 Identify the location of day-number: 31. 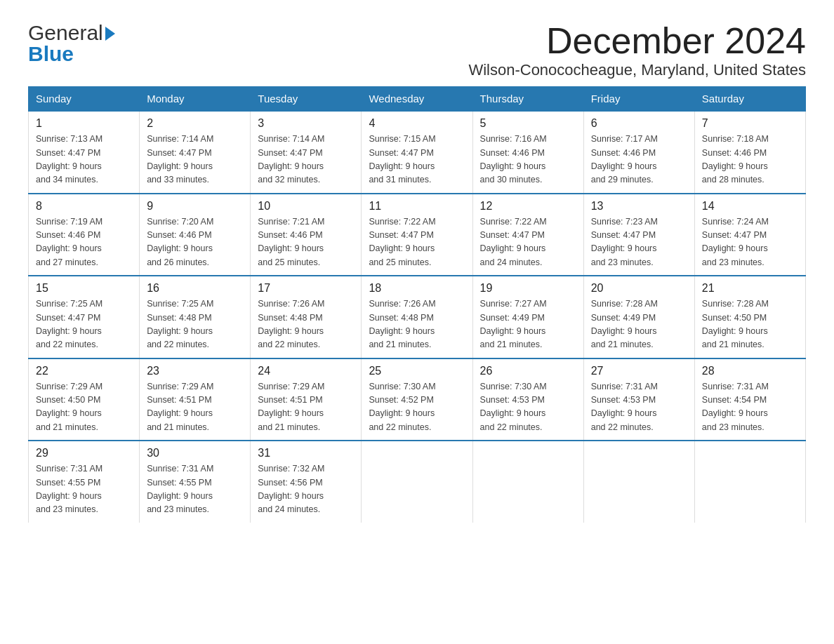
(306, 453).